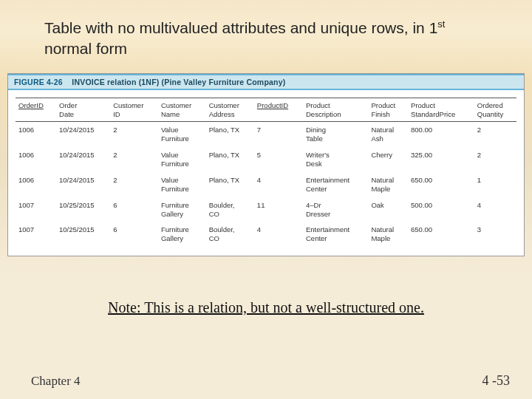 This screenshot has height=399, width=532. What do you see at coordinates (266, 185) in the screenshot?
I see `table-row: 100610/24/20152ValueFurniturePlano, TX4E…` at bounding box center [266, 185].